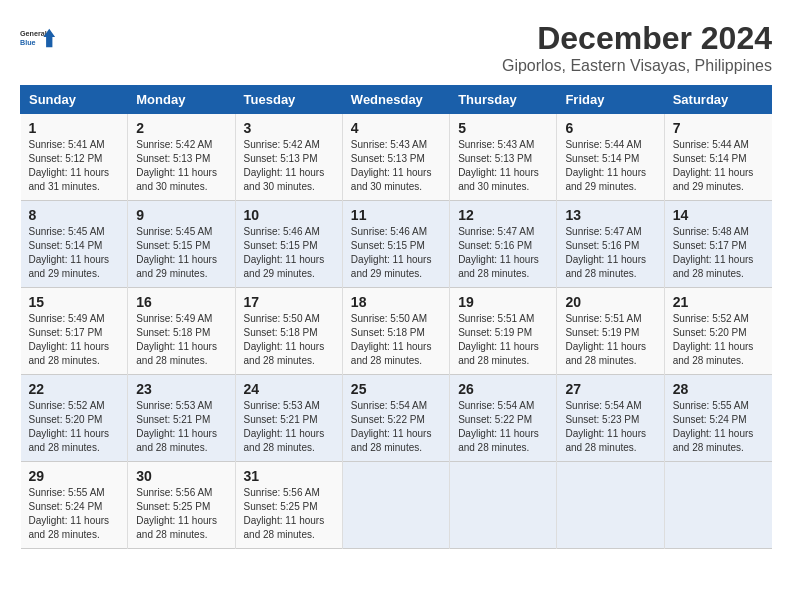  What do you see at coordinates (181, 215) in the screenshot?
I see `day-number: 9` at bounding box center [181, 215].